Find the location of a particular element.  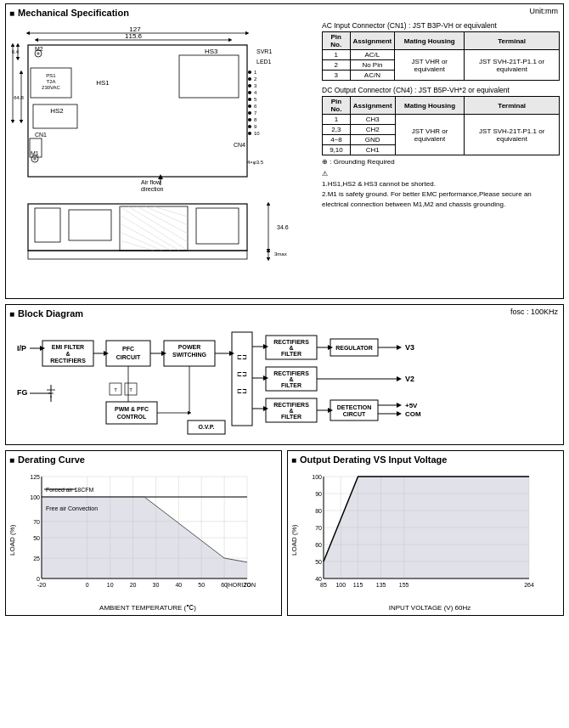

svg-text: FG is located at coordinates (22, 392).